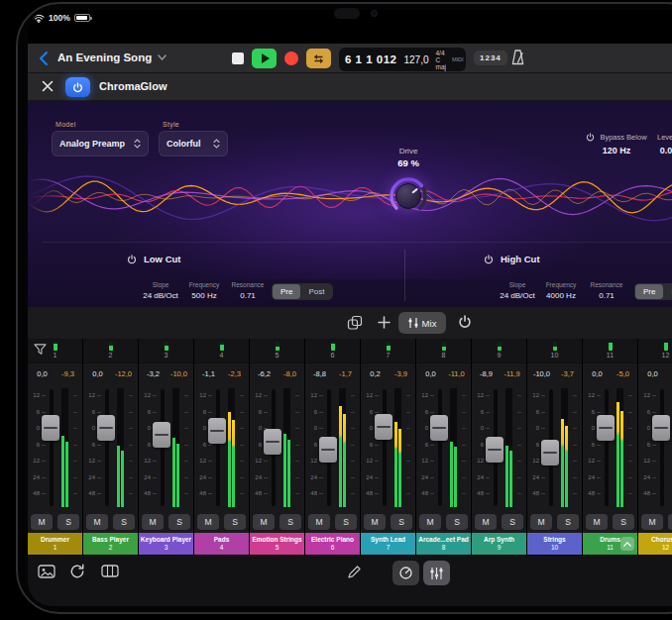  What do you see at coordinates (489, 259) in the screenshot?
I see `highcut-power-icon` at bounding box center [489, 259].